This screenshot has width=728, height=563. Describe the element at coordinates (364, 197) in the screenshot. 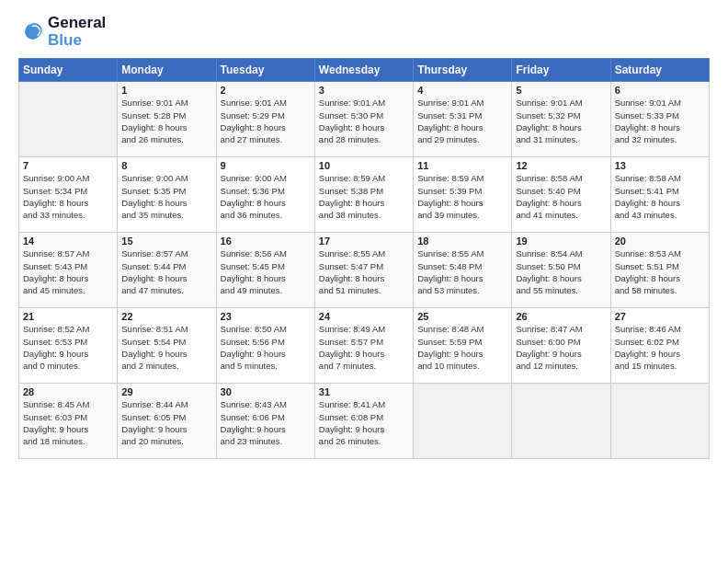

I see `day-info: Sunrise: 8:59 AMSunset: 5:38 PMDaylight:…` at that location.